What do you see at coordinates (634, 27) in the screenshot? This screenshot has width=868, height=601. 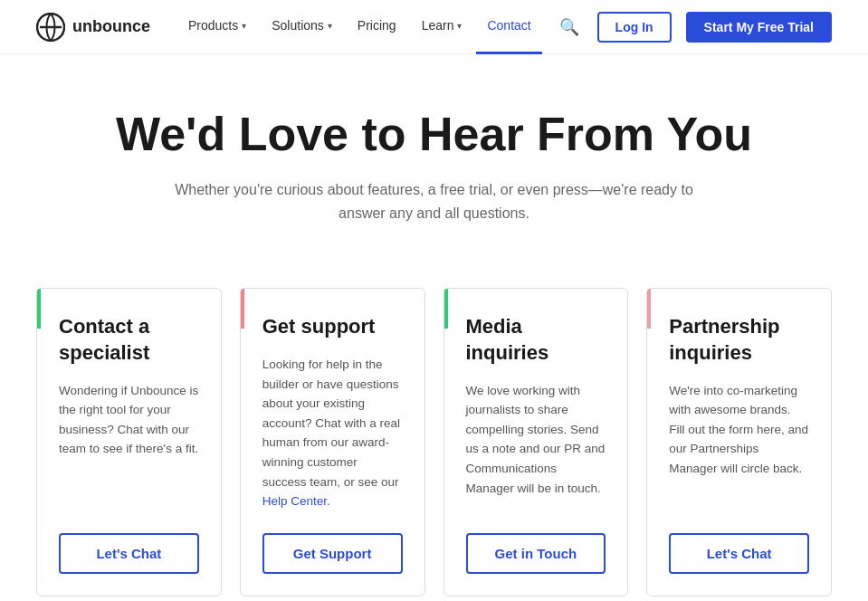 I see `login-button: Log In` at bounding box center [634, 27].